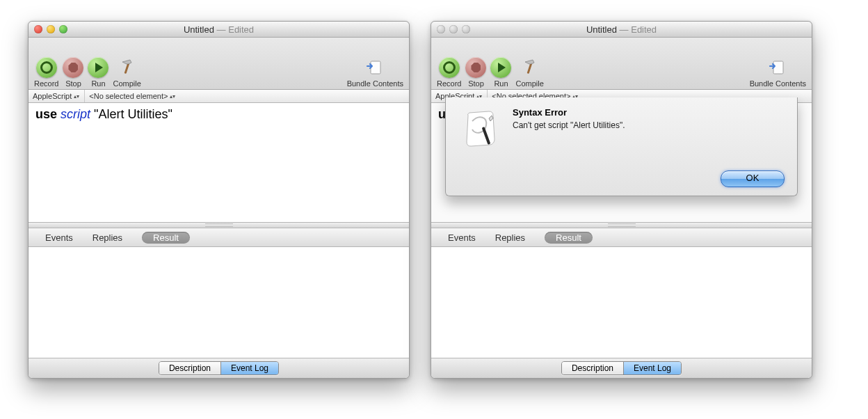  What do you see at coordinates (46, 114) in the screenshot?
I see `keyword-use: use` at bounding box center [46, 114].